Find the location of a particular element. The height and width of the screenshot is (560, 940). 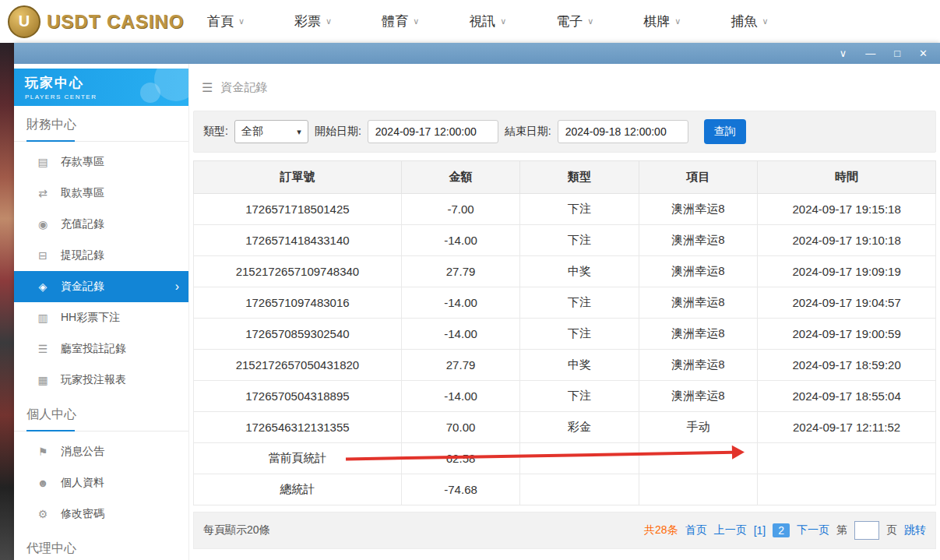

recharge-icon: ◉ is located at coordinates (43, 224).